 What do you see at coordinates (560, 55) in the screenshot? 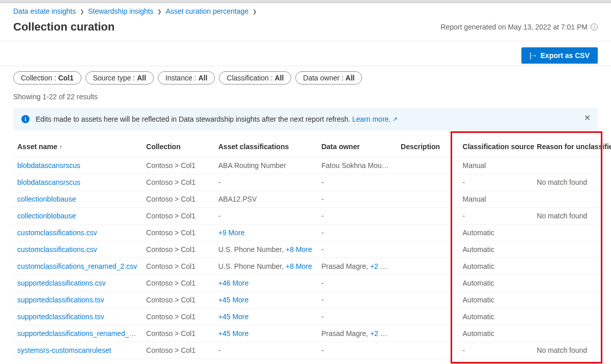
I see `export-csv-button: |→ Export as CSV` at bounding box center [560, 55].